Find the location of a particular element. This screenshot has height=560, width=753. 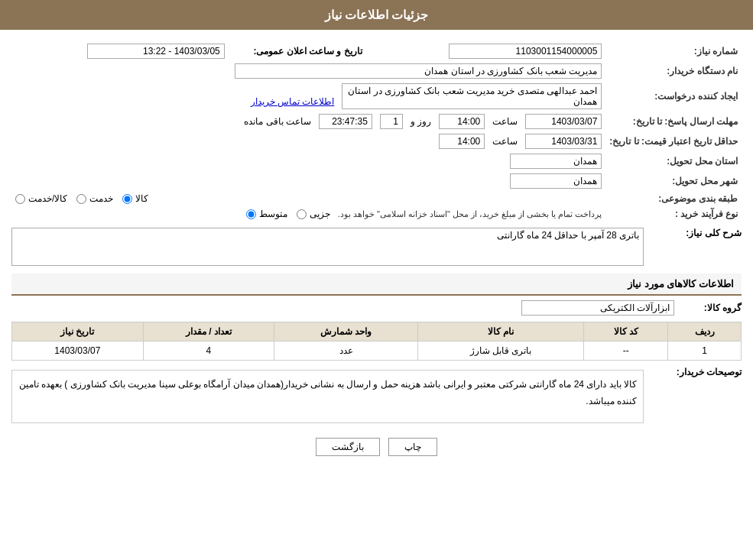

col-vahed: واحد شمارش is located at coordinates (346, 332).